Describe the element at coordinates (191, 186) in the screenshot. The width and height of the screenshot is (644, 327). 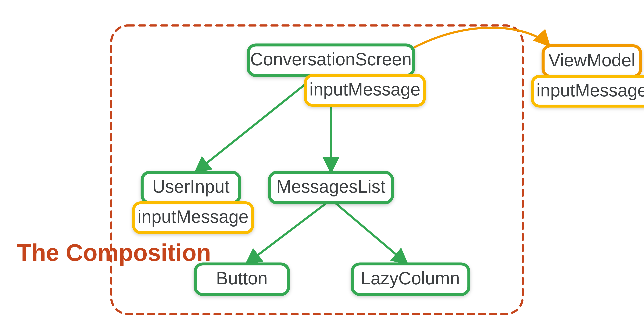
I see `node-userinput-label: UserInput` at that location.